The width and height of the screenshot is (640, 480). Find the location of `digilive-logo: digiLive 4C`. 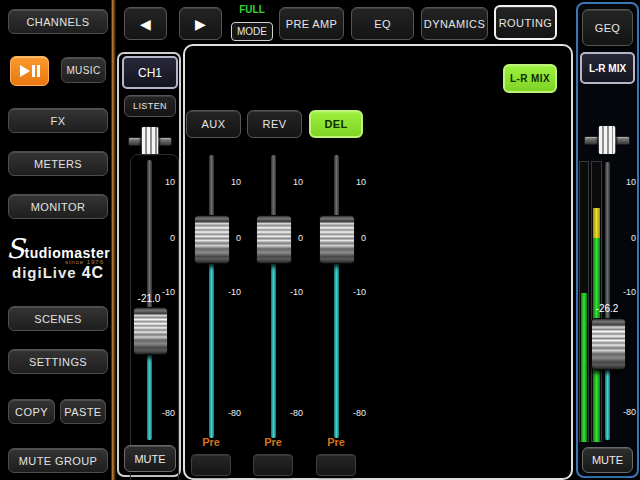

digilive-logo: digiLive 4C is located at coordinates (60, 274).